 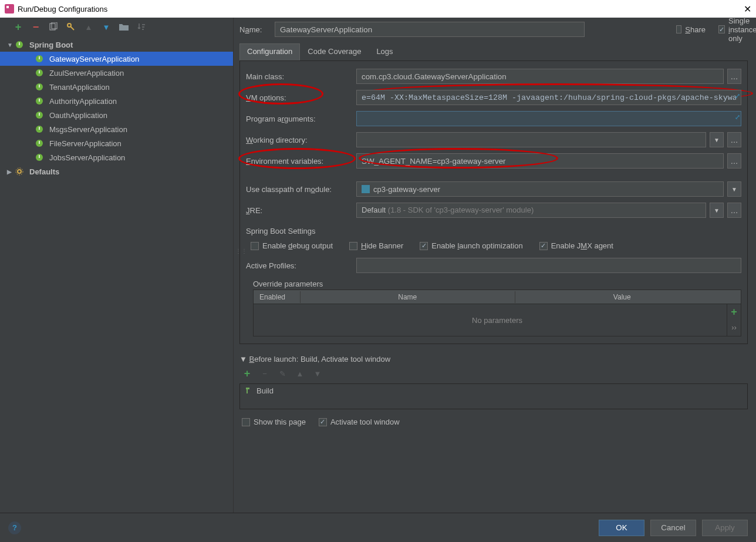 I want to click on gear-icon, so click(x=21, y=171).